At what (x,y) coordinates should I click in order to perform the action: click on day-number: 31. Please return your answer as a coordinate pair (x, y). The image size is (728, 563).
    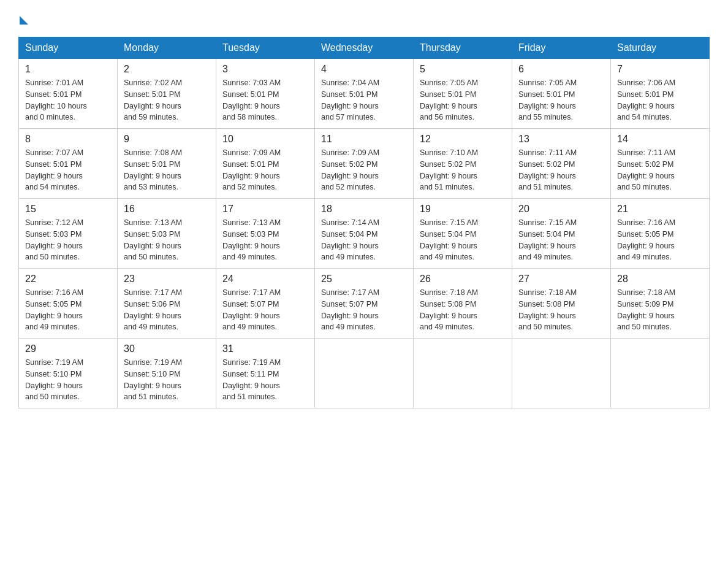
    Looking at the image, I should click on (265, 349).